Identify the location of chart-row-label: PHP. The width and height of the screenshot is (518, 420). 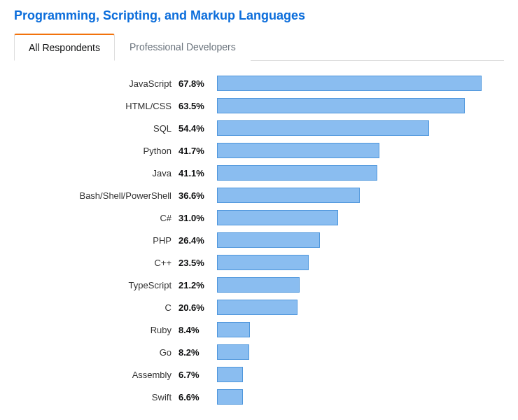
(97, 241).